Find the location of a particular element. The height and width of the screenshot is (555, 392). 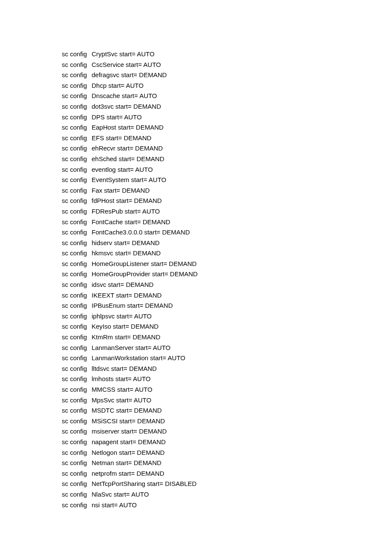

command-line: sc configMpsSvc start= AUTO is located at coordinates (227, 401).